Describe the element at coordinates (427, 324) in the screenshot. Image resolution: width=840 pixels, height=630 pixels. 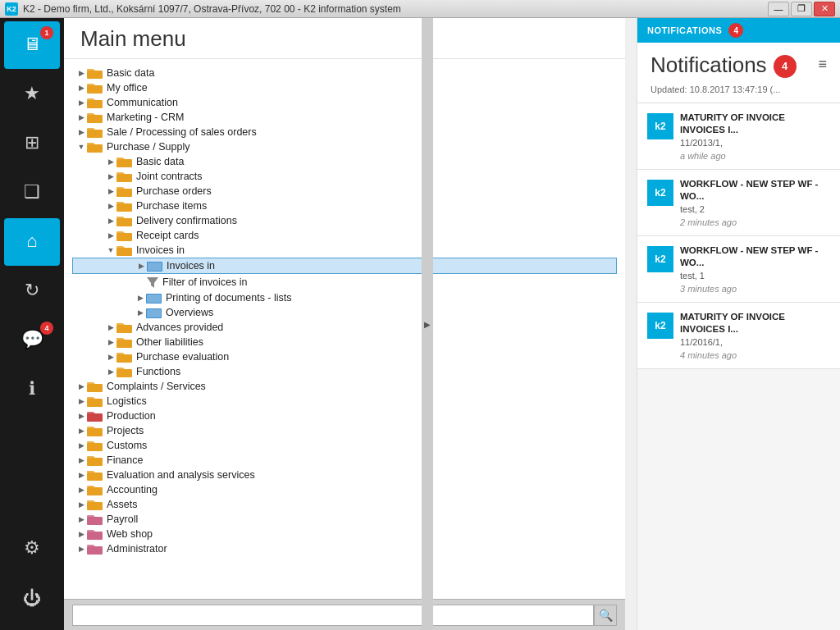
I see `panel-collapse-button: ▶` at that location.